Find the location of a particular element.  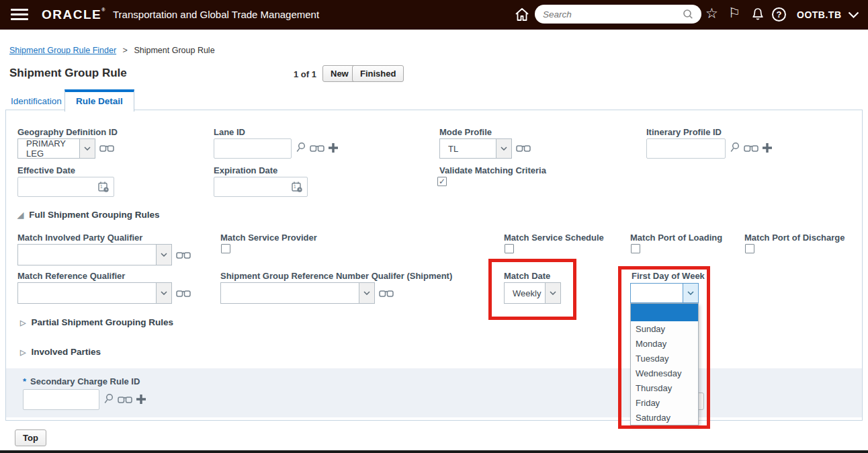

breadcrumb: Shipment Group Rule Finder > Shipment Gr… is located at coordinates (112, 50).